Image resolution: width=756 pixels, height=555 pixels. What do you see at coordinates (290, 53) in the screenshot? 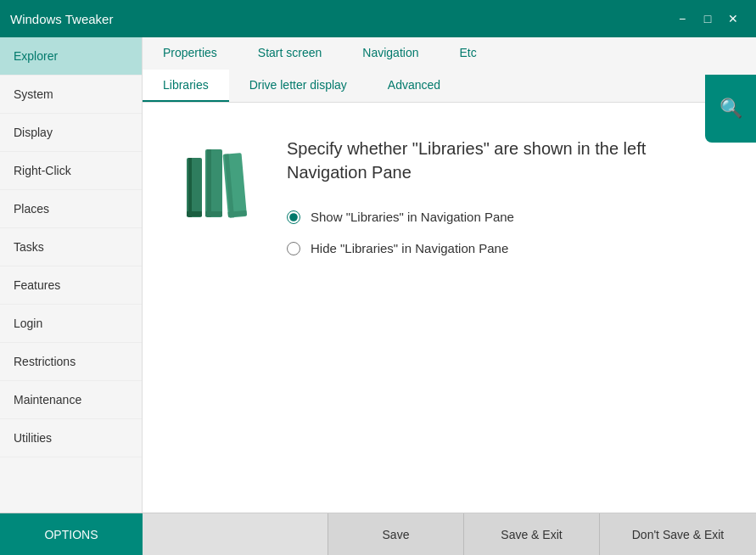
I see `tab-start-screen: Start screen` at bounding box center [290, 53].